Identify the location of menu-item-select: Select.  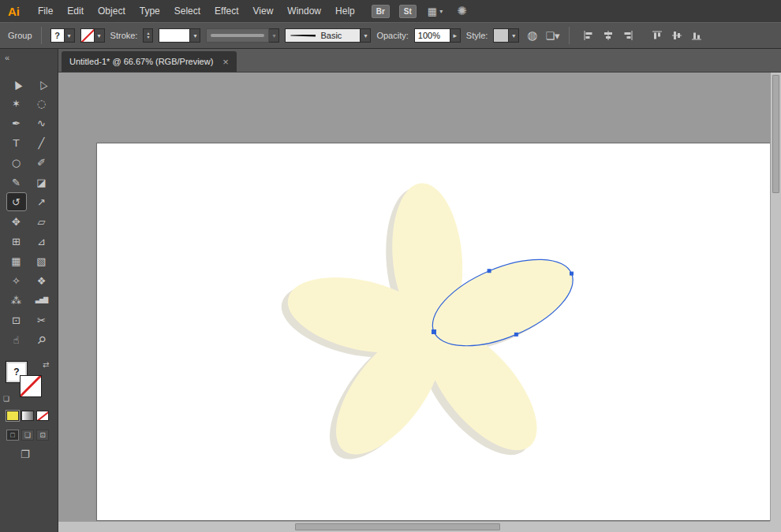
(188, 11).